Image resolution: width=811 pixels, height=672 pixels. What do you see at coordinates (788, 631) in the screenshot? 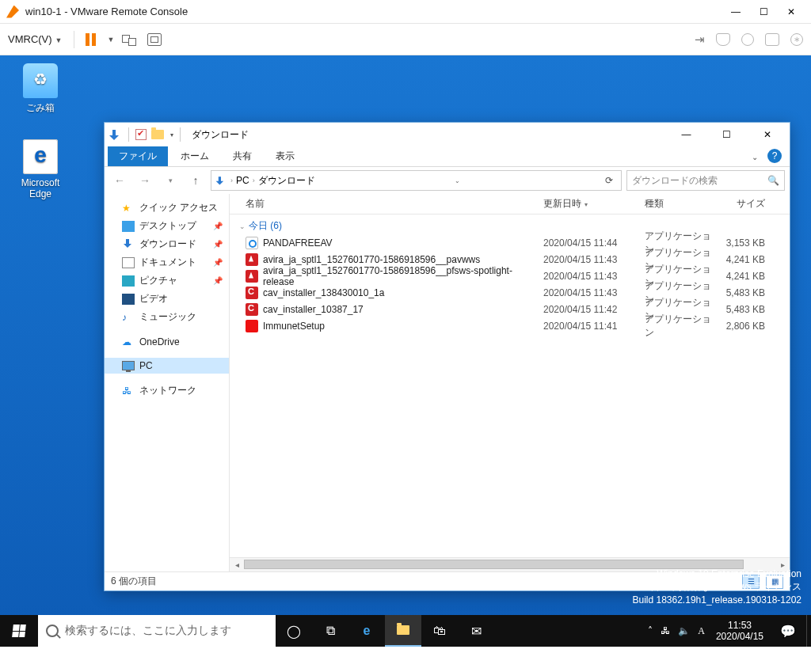
I see `action-center-icon: 💬` at bounding box center [788, 631].